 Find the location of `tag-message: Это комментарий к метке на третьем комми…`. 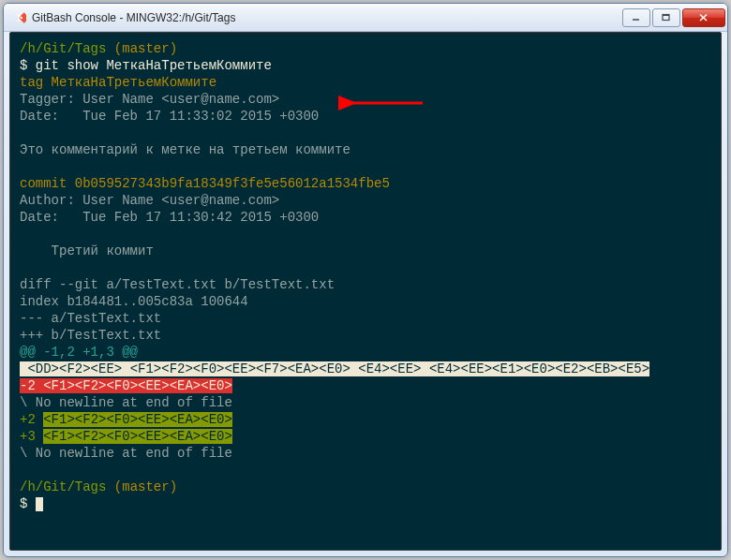

tag-message: Это комментарий к метке на третьем комми… is located at coordinates (366, 150).